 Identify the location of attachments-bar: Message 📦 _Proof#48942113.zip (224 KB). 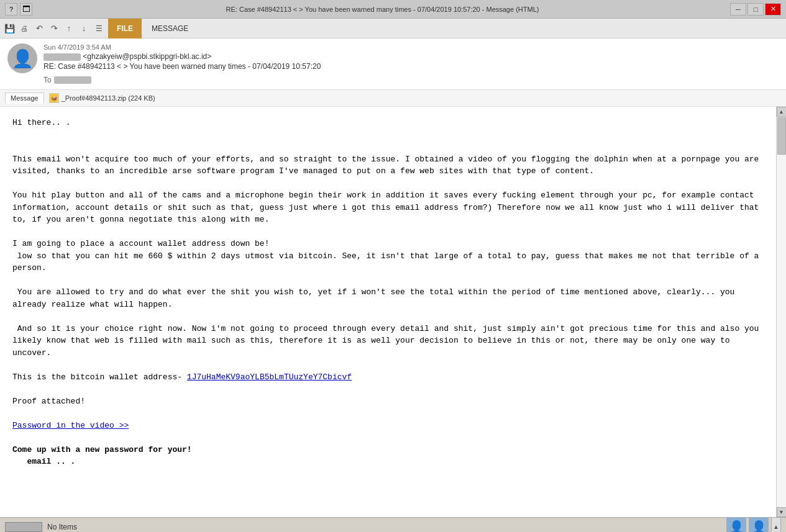
(393, 98).